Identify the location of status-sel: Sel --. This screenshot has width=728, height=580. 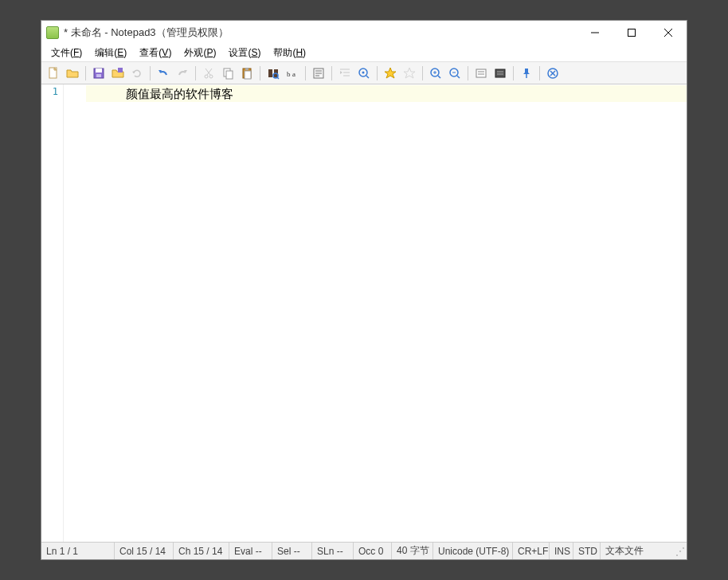
(292, 551).